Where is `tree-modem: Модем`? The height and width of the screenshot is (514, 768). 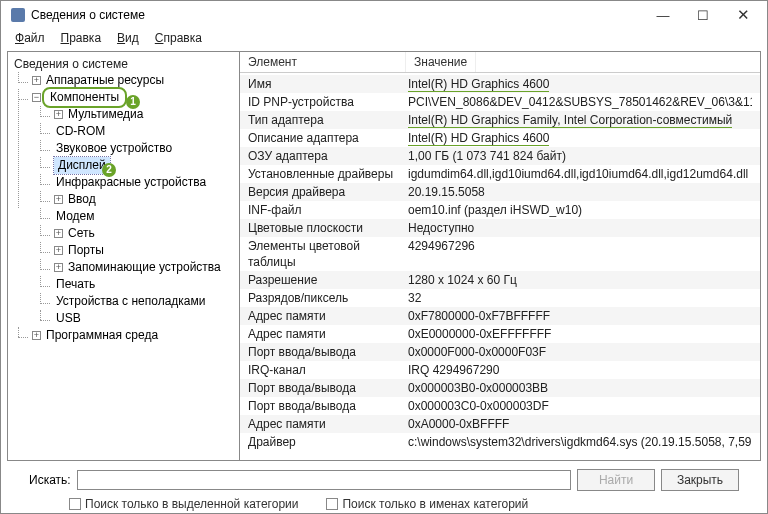
tree-modem: Модем is located at coordinates (75, 216).